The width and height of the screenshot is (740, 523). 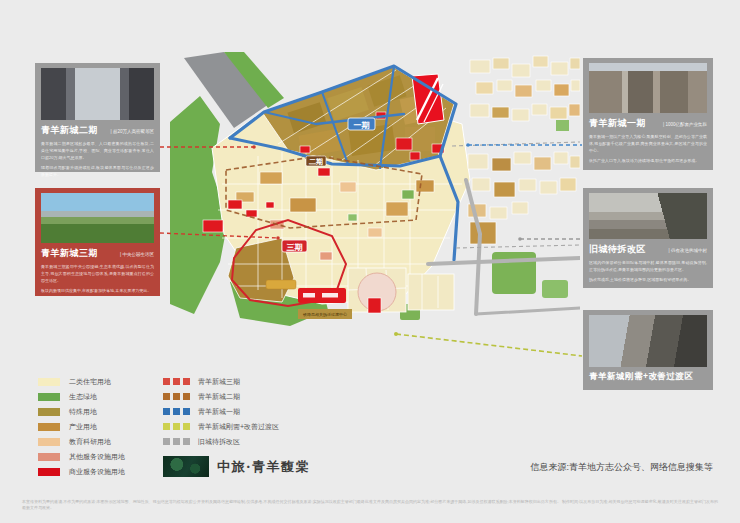 I want to click on legend-item: 青羊新城一期, so click(x=221, y=412).